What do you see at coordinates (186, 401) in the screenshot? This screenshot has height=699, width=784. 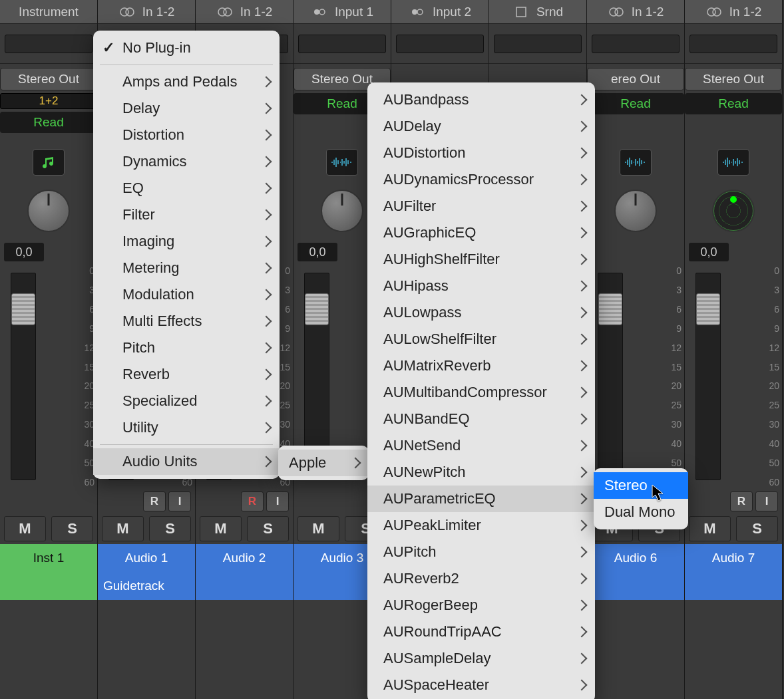 I see `menu-item-specialized: Specialized` at bounding box center [186, 401].